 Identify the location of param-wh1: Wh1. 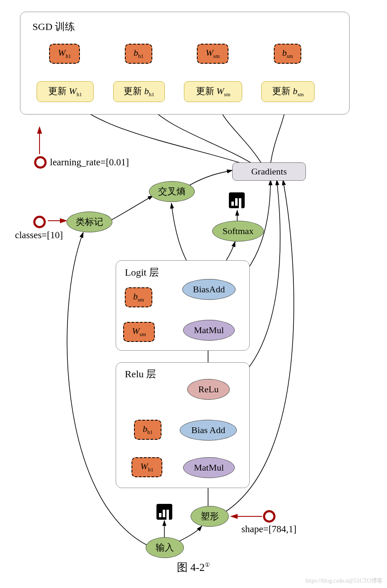
(64, 54).